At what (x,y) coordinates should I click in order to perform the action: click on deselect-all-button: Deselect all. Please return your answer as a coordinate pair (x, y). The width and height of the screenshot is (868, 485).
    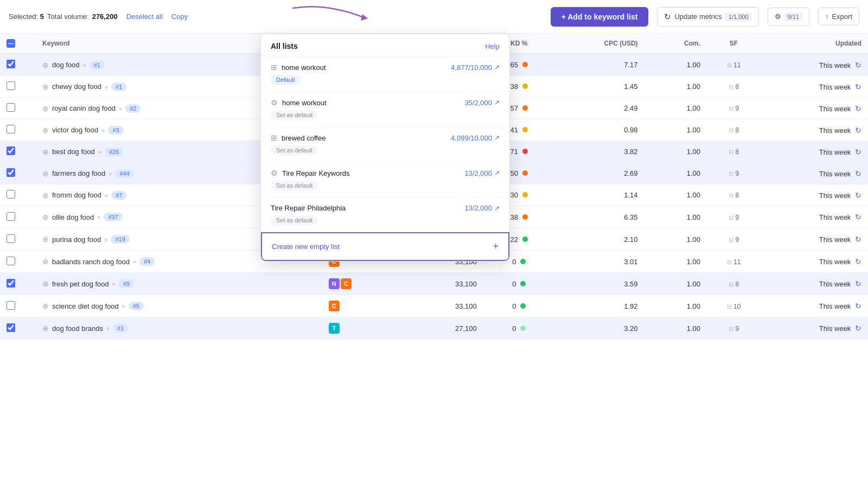
    Looking at the image, I should click on (144, 16).